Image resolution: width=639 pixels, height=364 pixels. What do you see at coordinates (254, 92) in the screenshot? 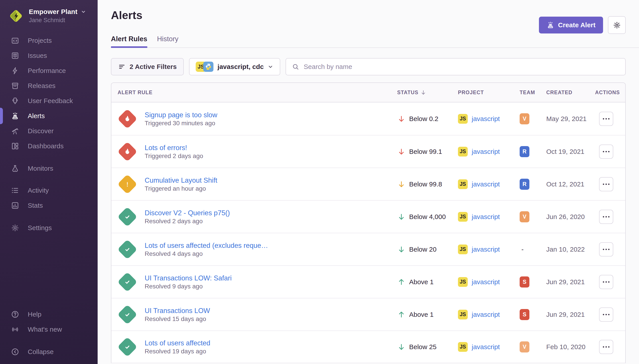
I see `column-header-alert-rule: ALERT RULE` at bounding box center [254, 92].